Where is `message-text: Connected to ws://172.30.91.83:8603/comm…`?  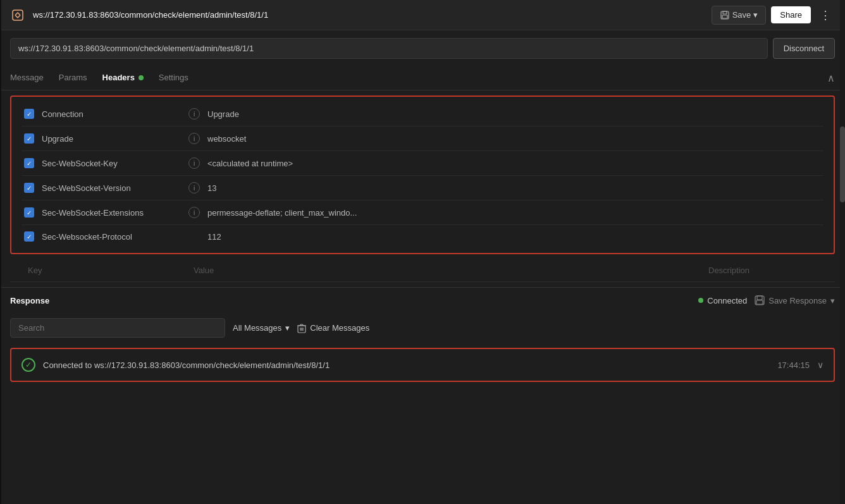 message-text: Connected to ws://172.30.91.83:8603/comm… is located at coordinates (406, 366).